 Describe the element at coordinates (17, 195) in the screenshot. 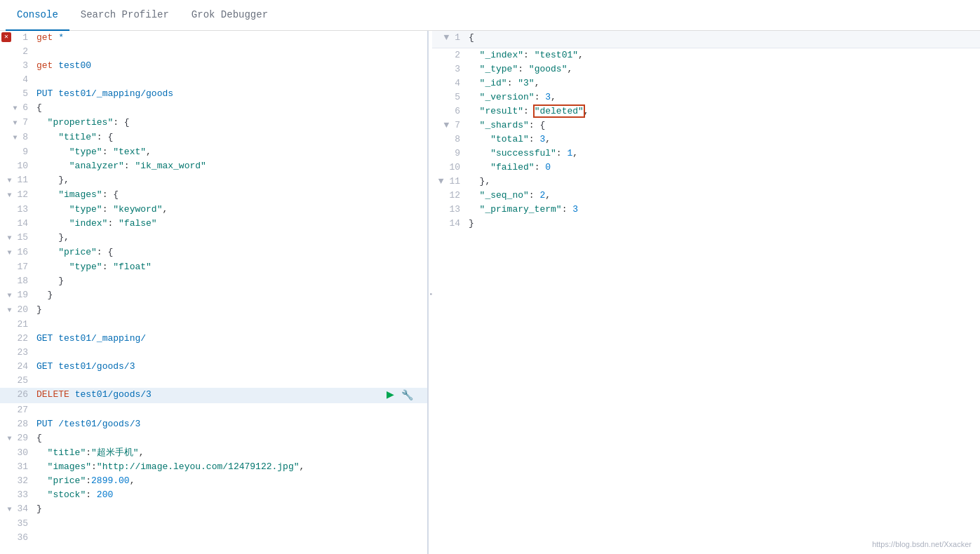

I see `gutter-12: ▼ 12` at that location.